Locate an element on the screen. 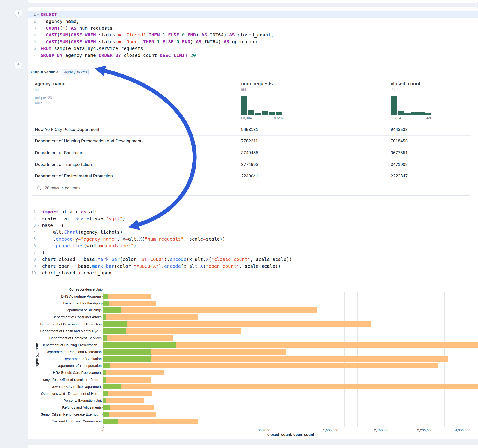  table-row: Department of Environmental Protection22… is located at coordinates (252, 176).